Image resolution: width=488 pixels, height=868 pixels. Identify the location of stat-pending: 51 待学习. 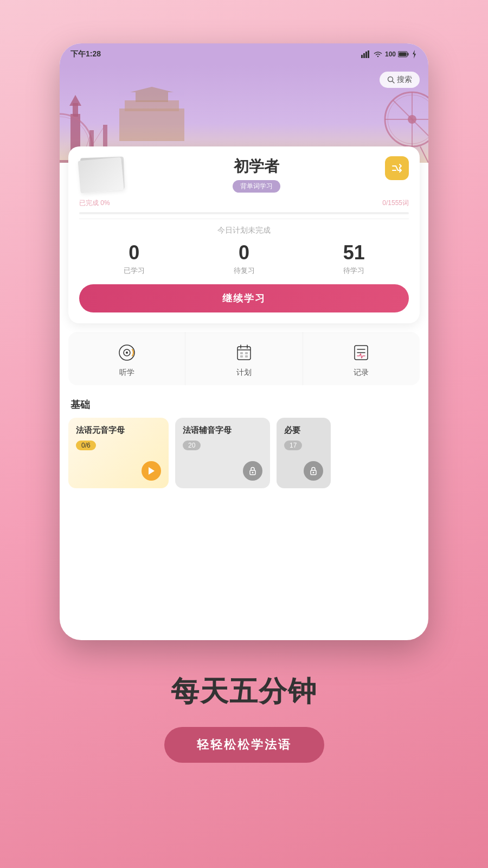
(354, 259).